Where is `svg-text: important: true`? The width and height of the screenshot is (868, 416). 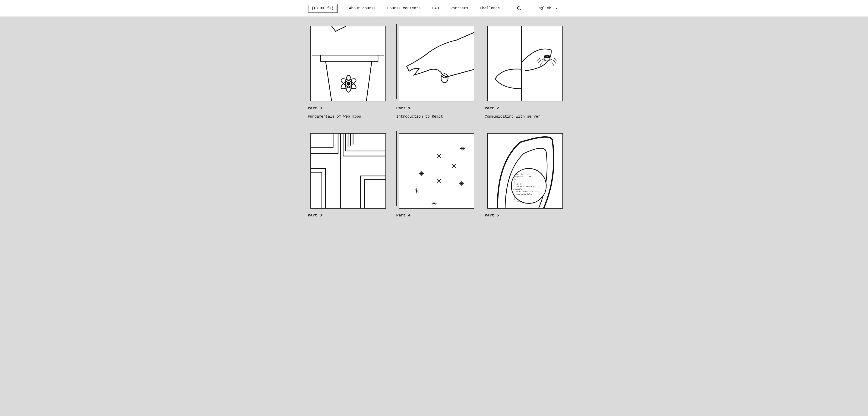 svg-text: important: true is located at coordinates (523, 177).